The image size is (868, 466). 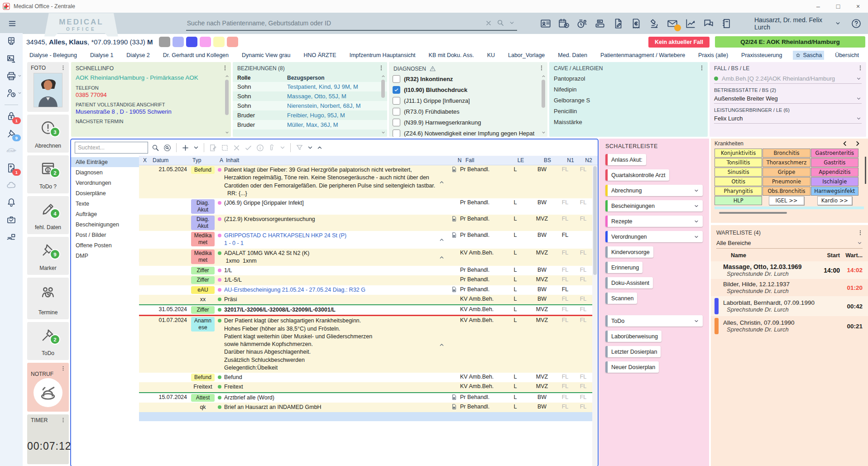 I want to click on person-clock-icon, so click(x=11, y=93).